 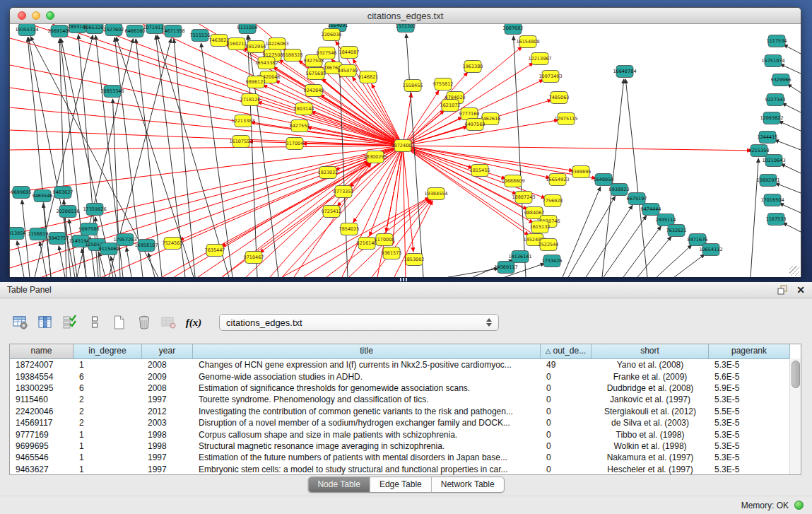 I want to click on network-node: 1117534, so click(x=777, y=41).